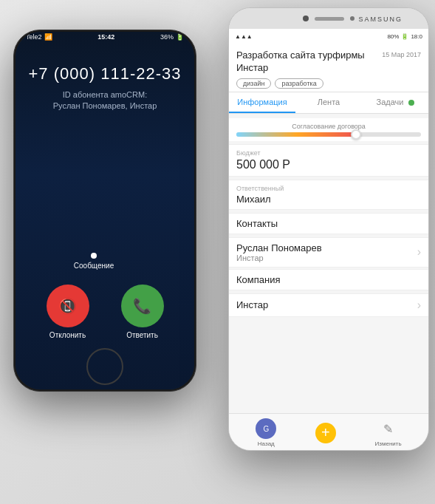 This screenshot has height=504, width=435. What do you see at coordinates (68, 312) in the screenshot?
I see `decline-group: 📵 Отклонить` at bounding box center [68, 312].